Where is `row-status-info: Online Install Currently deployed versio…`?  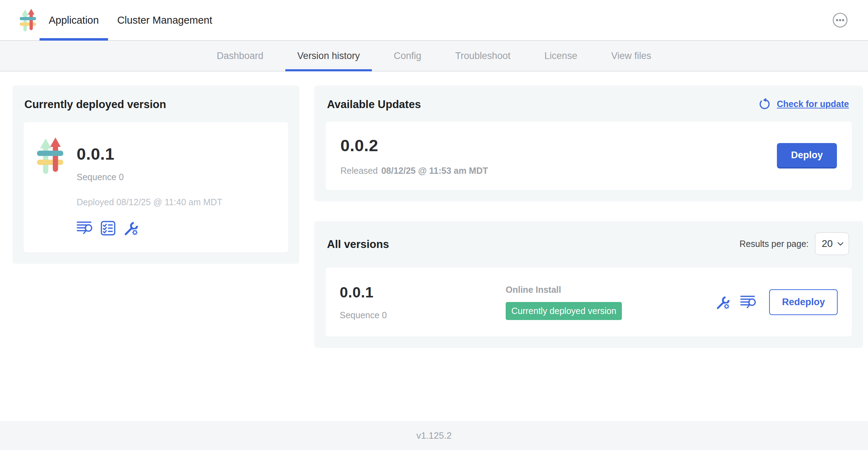 row-status-info: Online Install Currently deployed versio… is located at coordinates (611, 302).